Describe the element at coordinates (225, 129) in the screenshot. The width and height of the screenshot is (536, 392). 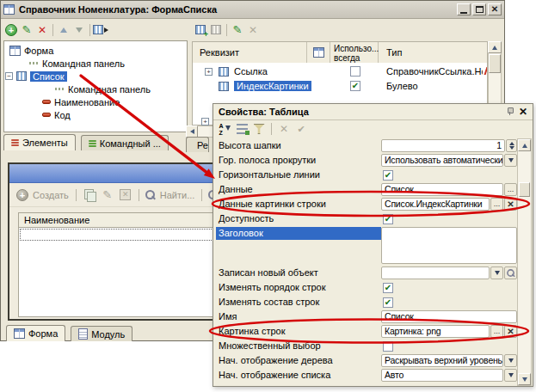
I see `sort-alphabetical-button: AZ` at that location.